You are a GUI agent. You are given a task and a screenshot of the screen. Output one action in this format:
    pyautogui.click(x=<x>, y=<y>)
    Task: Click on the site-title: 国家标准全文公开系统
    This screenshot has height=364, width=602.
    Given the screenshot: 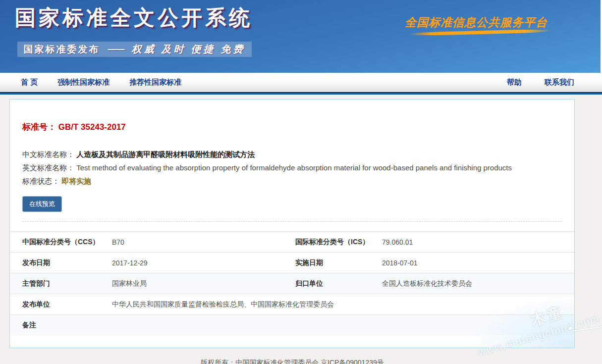 What is the action you would take?
    pyautogui.click(x=134, y=18)
    